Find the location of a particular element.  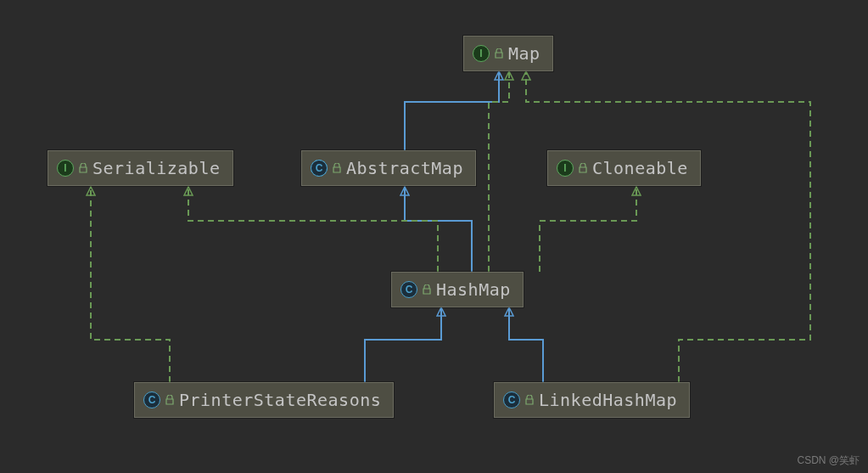

node-serializable: I Serializable is located at coordinates (141, 168).